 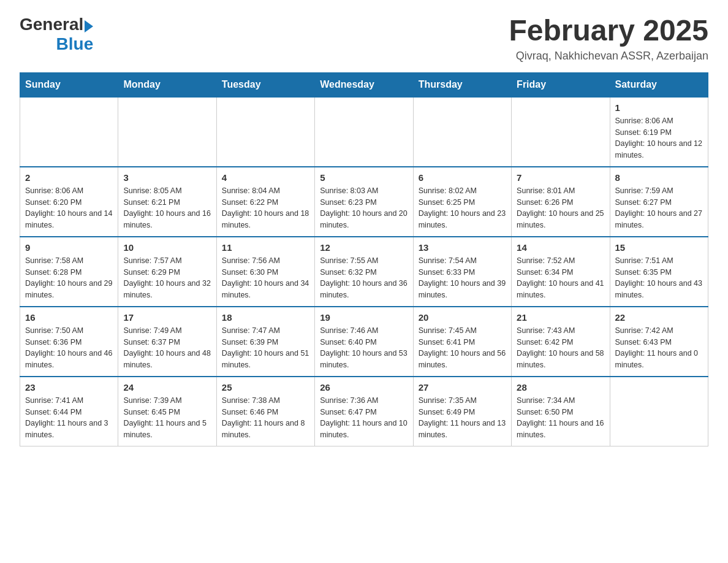 I want to click on calendar-cell: 8Sunrise: 7:59 AMSunset: 6:27 PMDaylight…, so click(x=659, y=202).